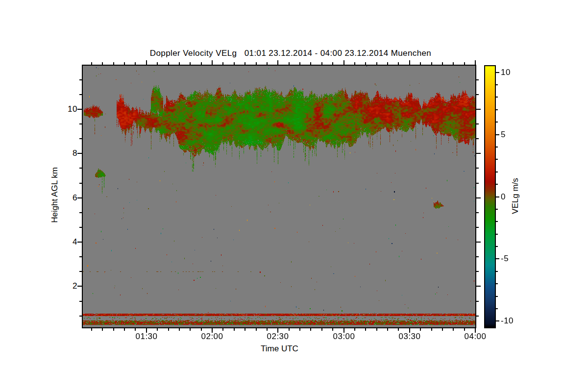 This screenshot has height=392, width=588. What do you see at coordinates (65, 242) in the screenshot?
I see `y-tick-label: 4` at bounding box center [65, 242].